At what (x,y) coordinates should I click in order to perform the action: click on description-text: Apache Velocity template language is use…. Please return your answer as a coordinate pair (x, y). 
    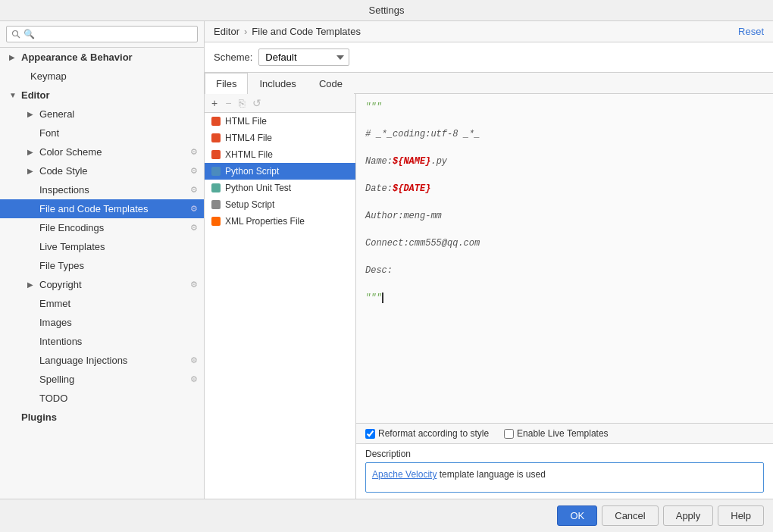
    Looking at the image, I should click on (565, 477).